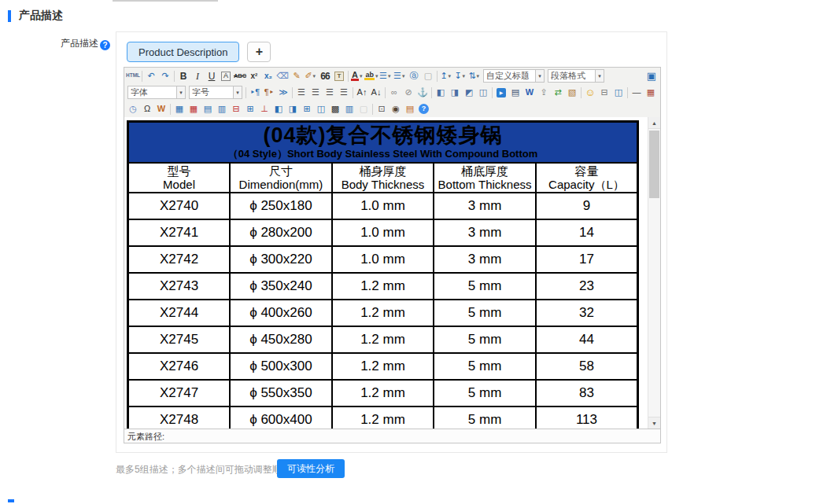 Image resolution: width=816 pixels, height=504 pixels. Describe the element at coordinates (408, 93) in the screenshot. I see `unlink-icon: ⊘` at that location.